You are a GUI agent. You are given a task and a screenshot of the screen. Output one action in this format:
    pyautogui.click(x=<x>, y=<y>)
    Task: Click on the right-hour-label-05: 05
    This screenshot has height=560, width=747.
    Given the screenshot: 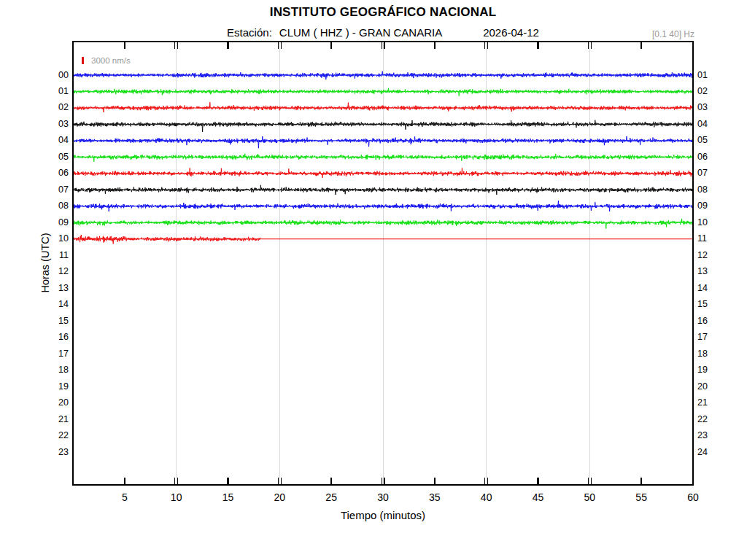 What is the action you would take?
    pyautogui.click(x=711, y=140)
    